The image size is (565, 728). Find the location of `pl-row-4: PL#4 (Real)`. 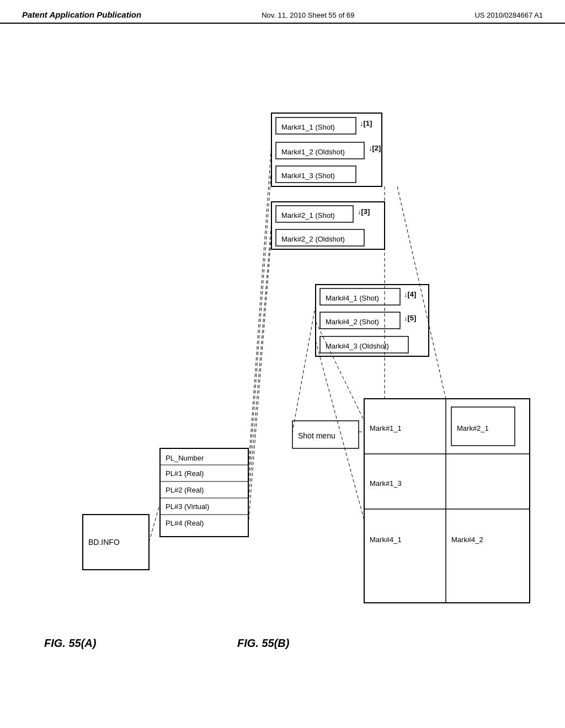

pl-row-4: PL#4 (Real) is located at coordinates (184, 523).